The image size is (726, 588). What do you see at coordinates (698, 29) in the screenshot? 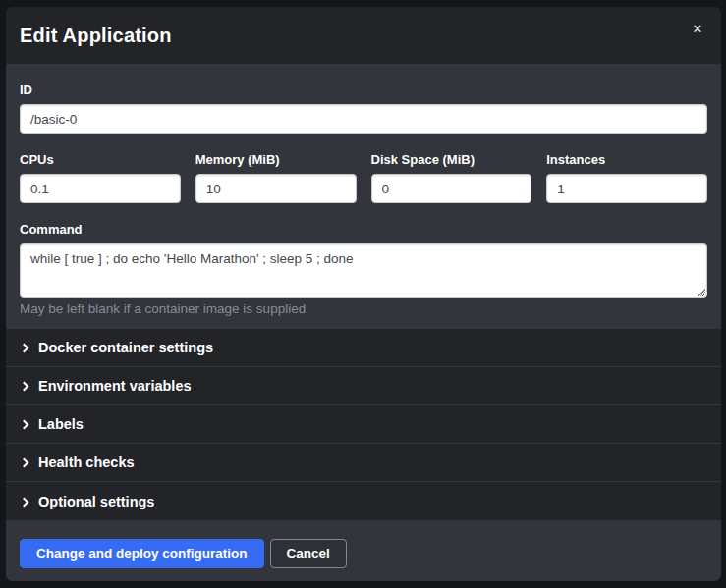
I see `close-icon: ✕` at bounding box center [698, 29].